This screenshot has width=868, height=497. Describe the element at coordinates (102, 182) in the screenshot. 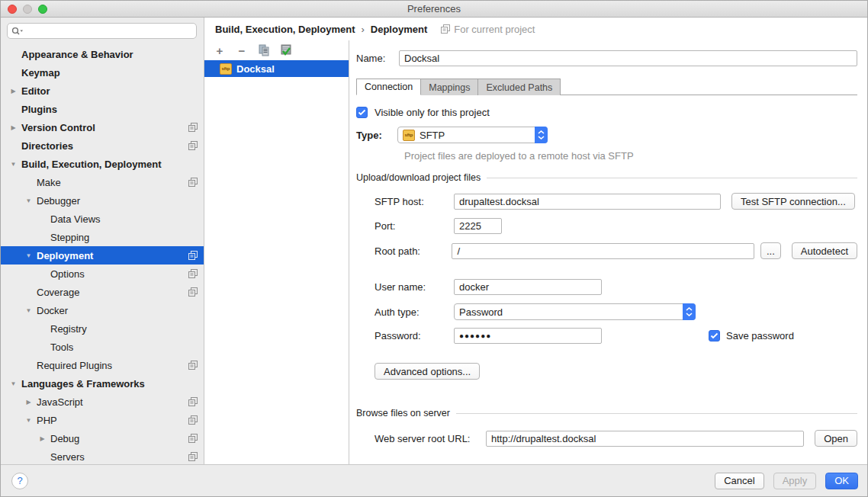

I see `sidebar-item-make: Make` at that location.